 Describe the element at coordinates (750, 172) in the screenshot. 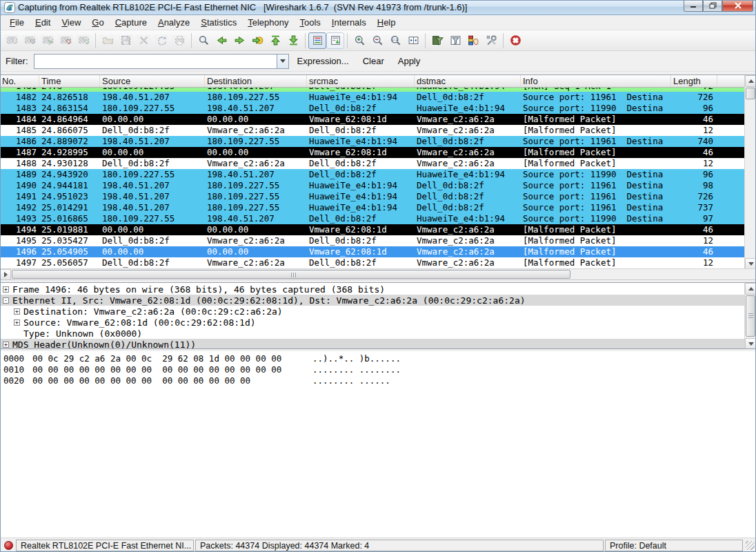

I see `packet-list-vscrollbar` at that location.